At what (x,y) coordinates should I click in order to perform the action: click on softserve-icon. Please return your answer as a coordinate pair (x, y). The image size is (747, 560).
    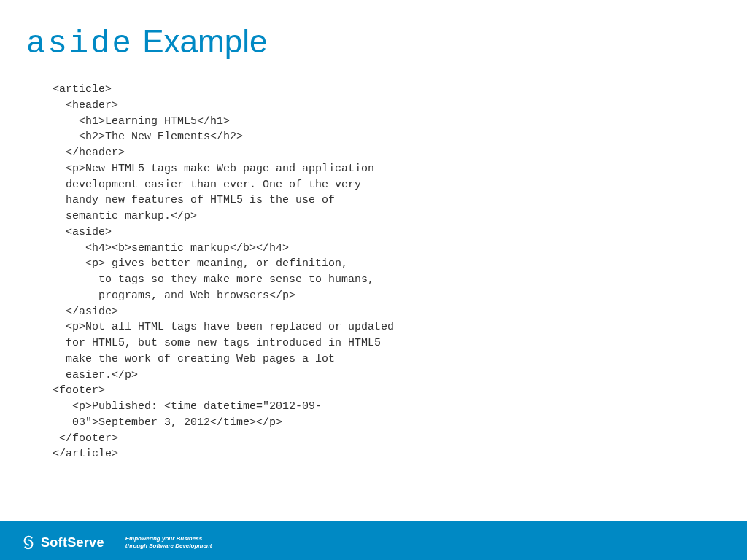
    Looking at the image, I should click on (28, 542).